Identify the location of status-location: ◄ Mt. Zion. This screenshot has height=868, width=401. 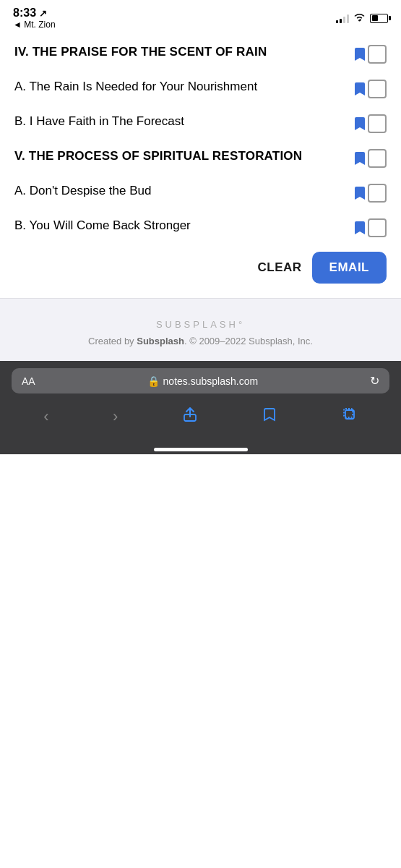
(35, 25).